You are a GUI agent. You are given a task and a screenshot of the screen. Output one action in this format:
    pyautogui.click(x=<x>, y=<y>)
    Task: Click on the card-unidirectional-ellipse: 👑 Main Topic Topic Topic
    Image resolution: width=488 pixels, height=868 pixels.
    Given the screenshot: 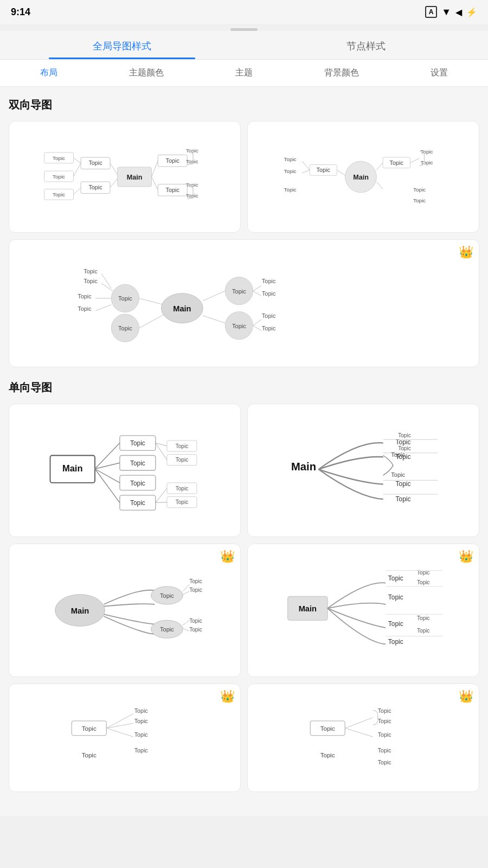 What is the action you would take?
    pyautogui.click(x=125, y=610)
    